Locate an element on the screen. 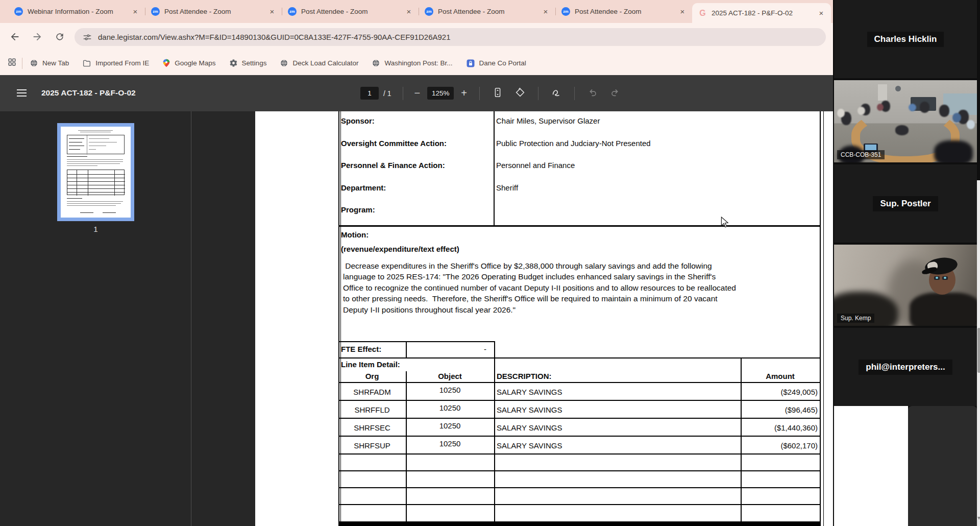 The height and width of the screenshot is (526, 980). rotate-button is located at coordinates (520, 93).